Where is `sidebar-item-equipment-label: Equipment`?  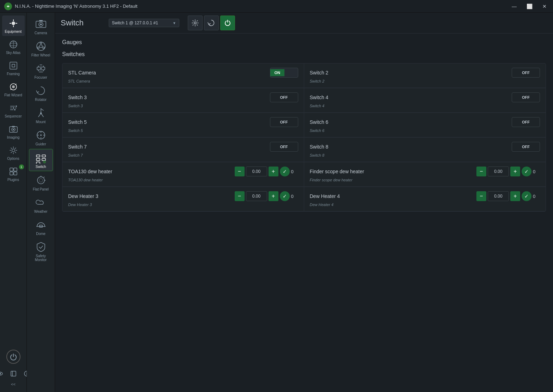
sidebar-item-equipment-label: Equipment is located at coordinates (13, 32).